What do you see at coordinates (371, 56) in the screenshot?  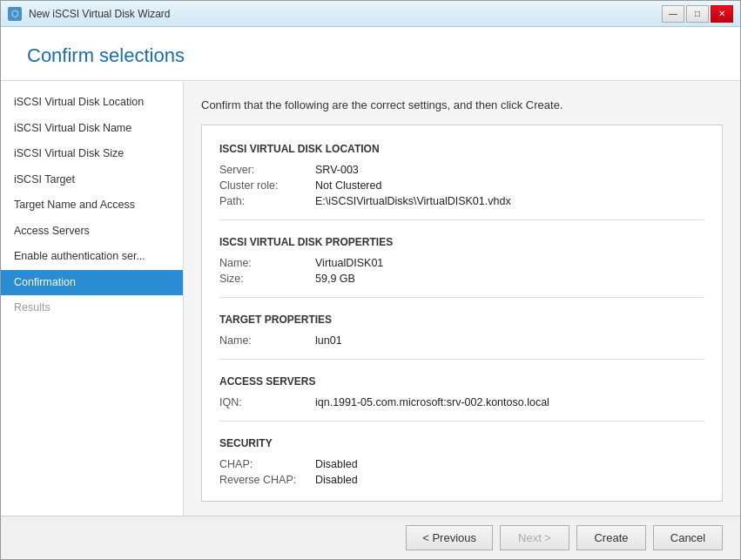 I see `page-title: Confirm selections` at bounding box center [371, 56].